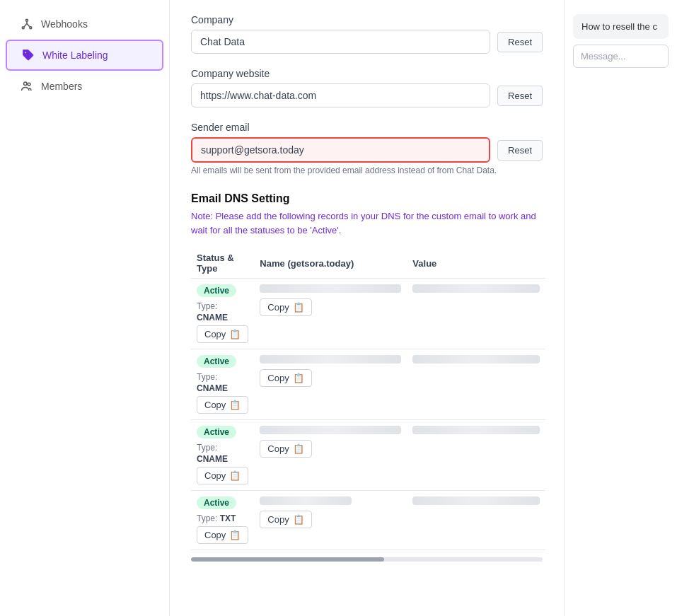  I want to click on sidebar-item-label: Members, so click(62, 86).